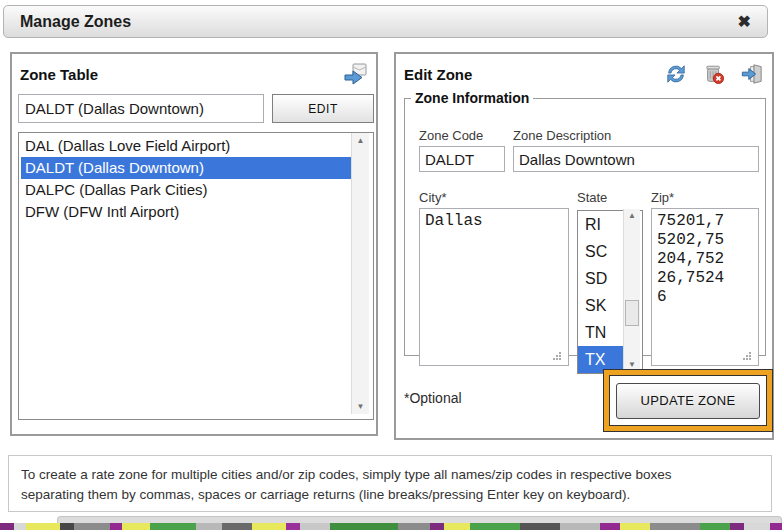  Describe the element at coordinates (390, 475) in the screenshot. I see `footer-note-line1: To create a rate zone for multiple citie…` at that location.